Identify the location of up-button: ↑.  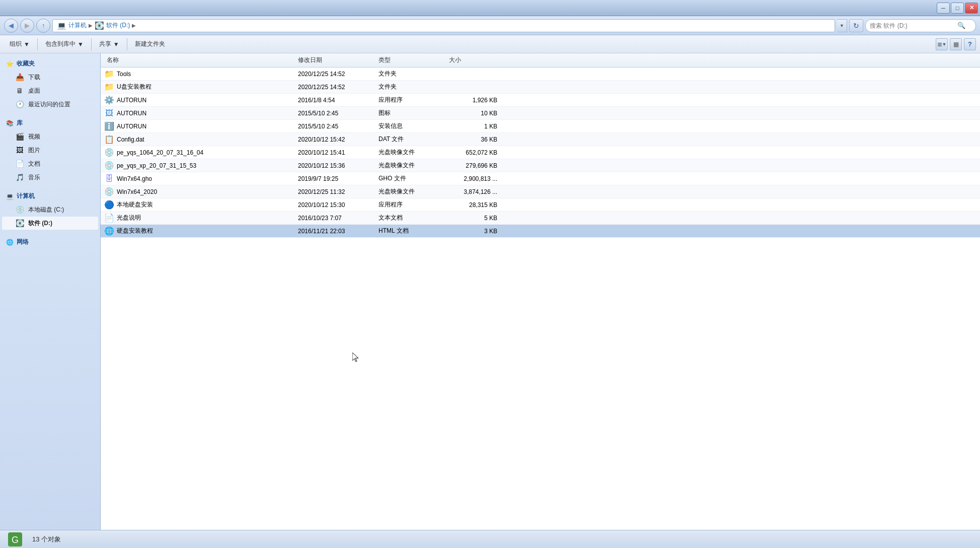
(43, 26).